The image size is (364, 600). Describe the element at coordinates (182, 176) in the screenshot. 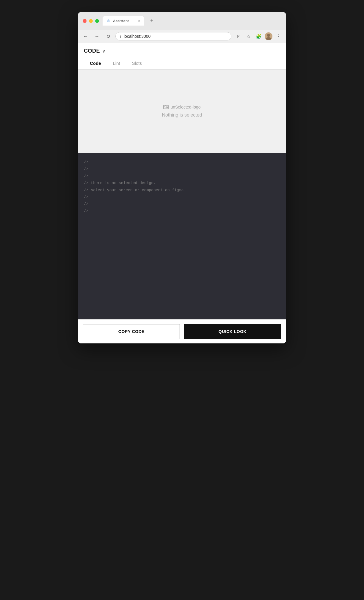

I see `code-line-3: //` at that location.